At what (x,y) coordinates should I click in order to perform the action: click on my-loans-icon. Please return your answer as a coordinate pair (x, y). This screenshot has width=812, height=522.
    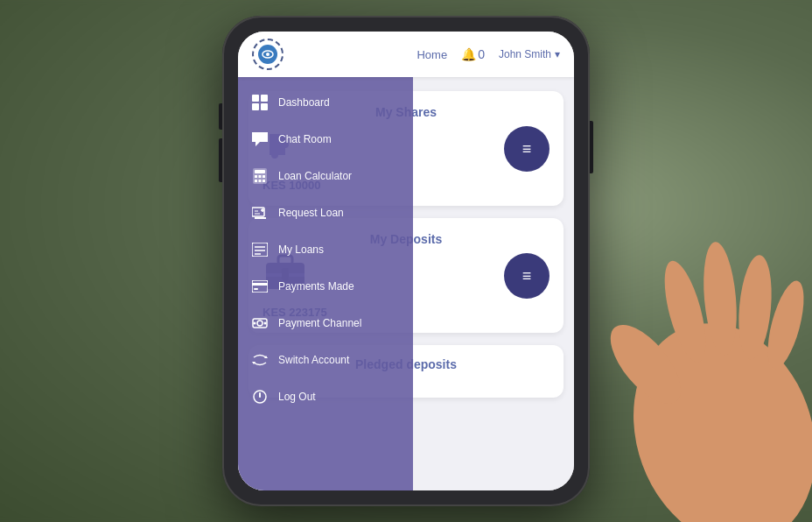
    Looking at the image, I should click on (260, 250).